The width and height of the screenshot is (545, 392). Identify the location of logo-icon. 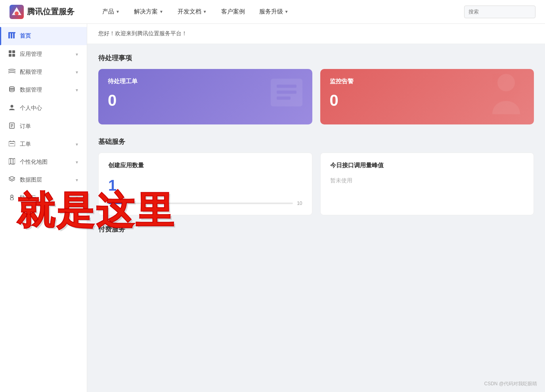
(17, 12).